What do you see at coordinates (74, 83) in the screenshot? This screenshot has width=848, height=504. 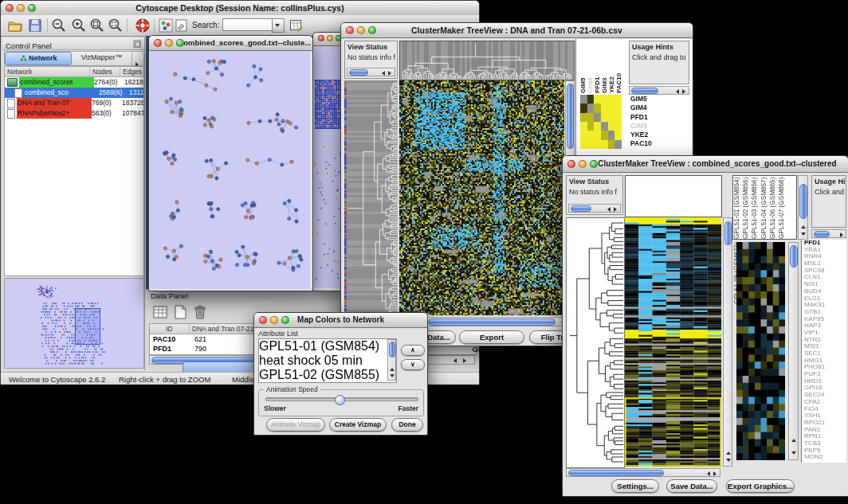 I see `network-row: combined_scores 2764(0) 16218(0)` at bounding box center [74, 83].